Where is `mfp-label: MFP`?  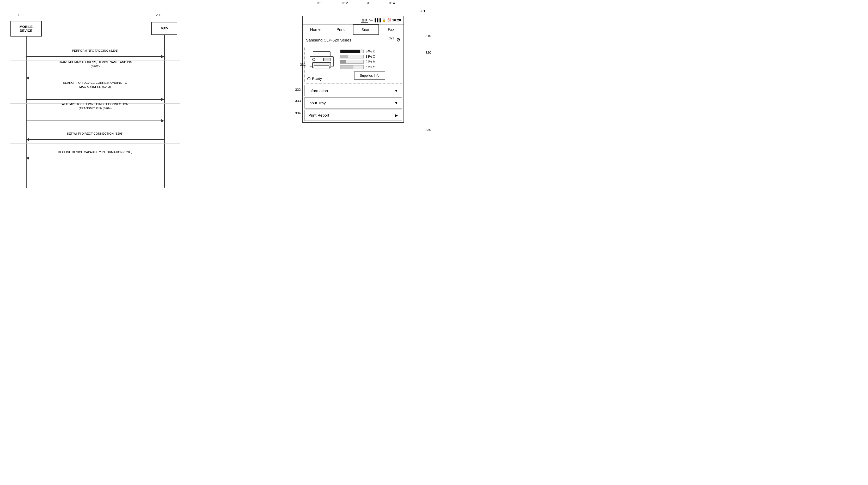
mfp-label: MFP is located at coordinates (164, 29).